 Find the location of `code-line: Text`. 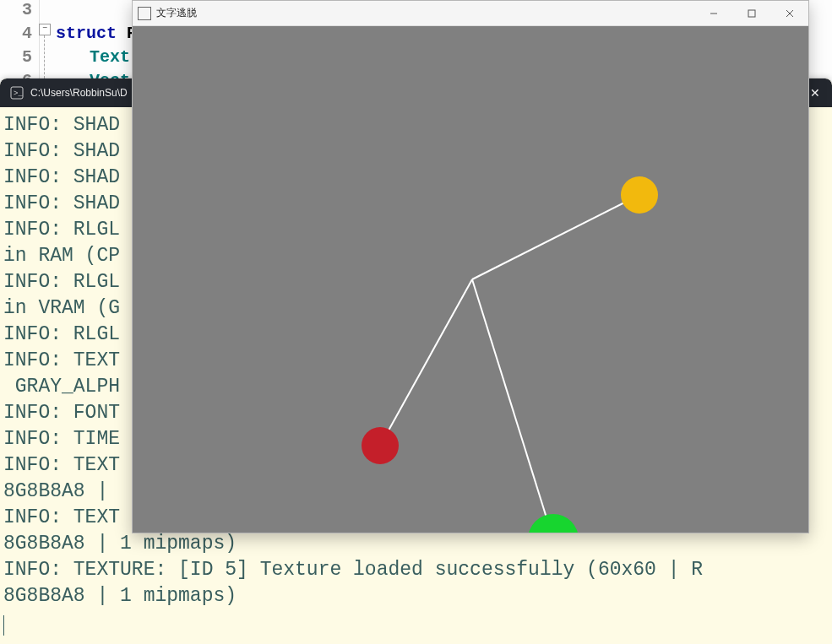

code-line: Text is located at coordinates (110, 57).